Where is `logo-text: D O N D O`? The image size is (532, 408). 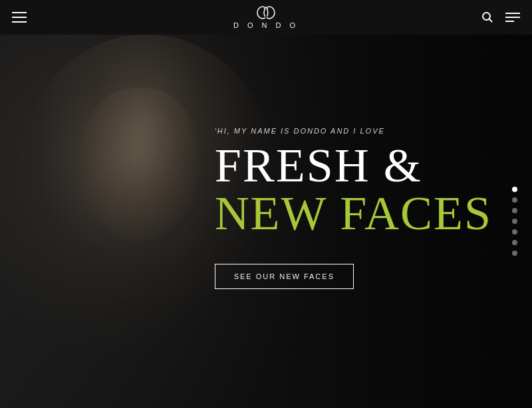 logo-text: D O N D O is located at coordinates (266, 25).